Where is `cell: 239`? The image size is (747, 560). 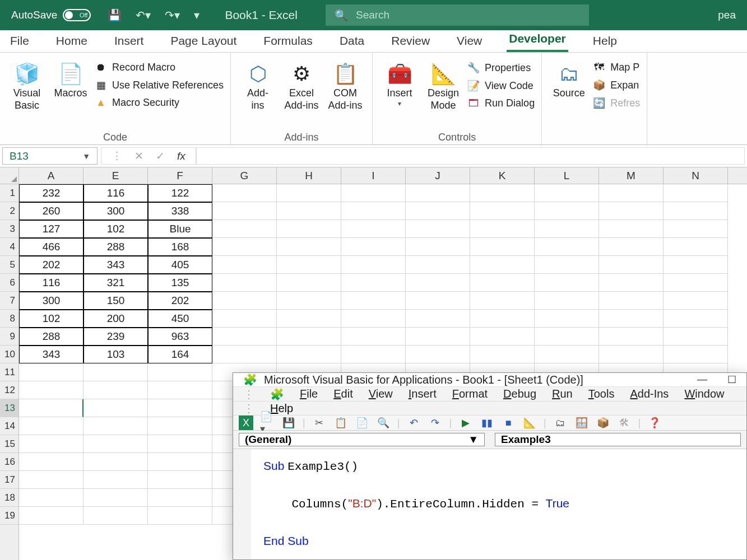
cell: 239 is located at coordinates (115, 337).